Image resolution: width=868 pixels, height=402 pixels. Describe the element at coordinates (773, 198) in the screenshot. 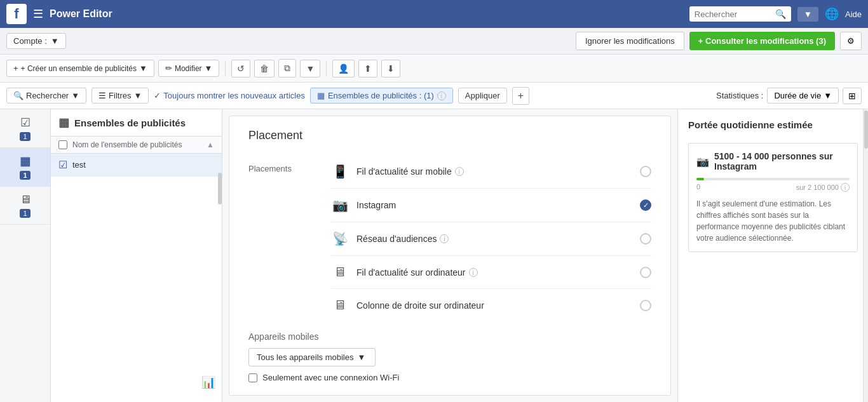

I see `reach-card: 📷 5100 - 14 000 personnes sur Instagram …` at that location.